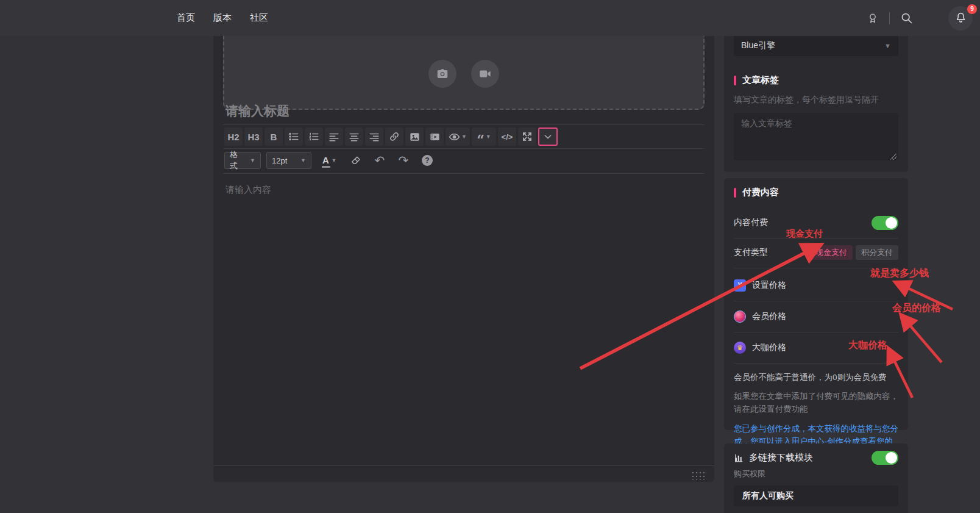 This screenshot has width=980, height=513. Describe the element at coordinates (374, 137) in the screenshot. I see `align-right-icon` at that location.